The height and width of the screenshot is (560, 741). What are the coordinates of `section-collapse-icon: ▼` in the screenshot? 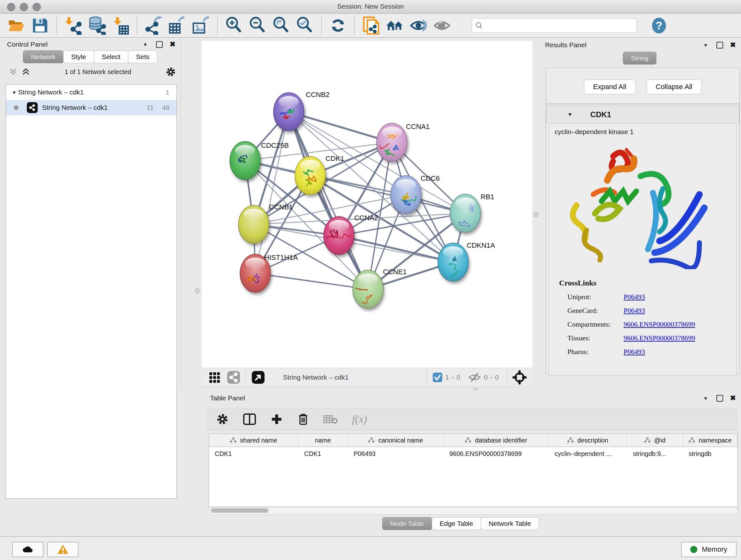 It's located at (570, 115).